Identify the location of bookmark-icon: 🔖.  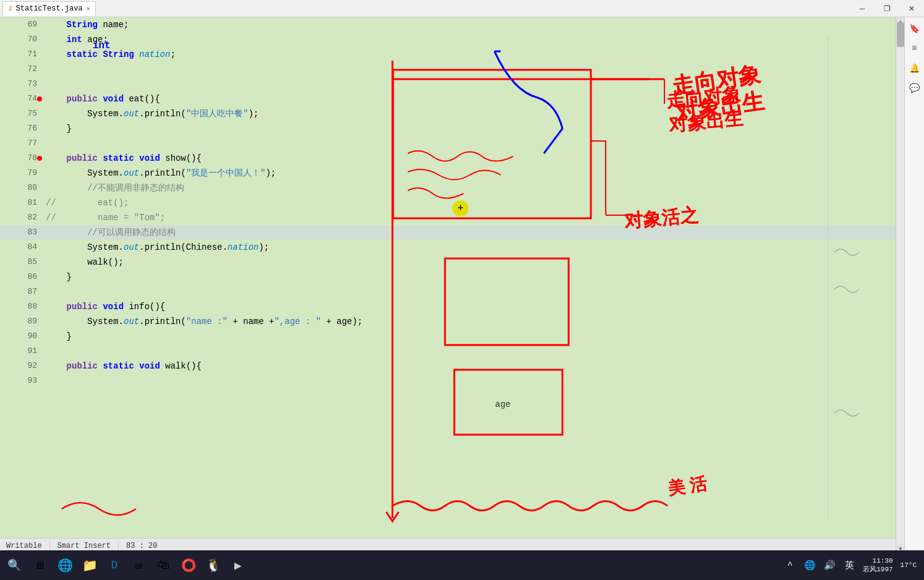
(915, 28).